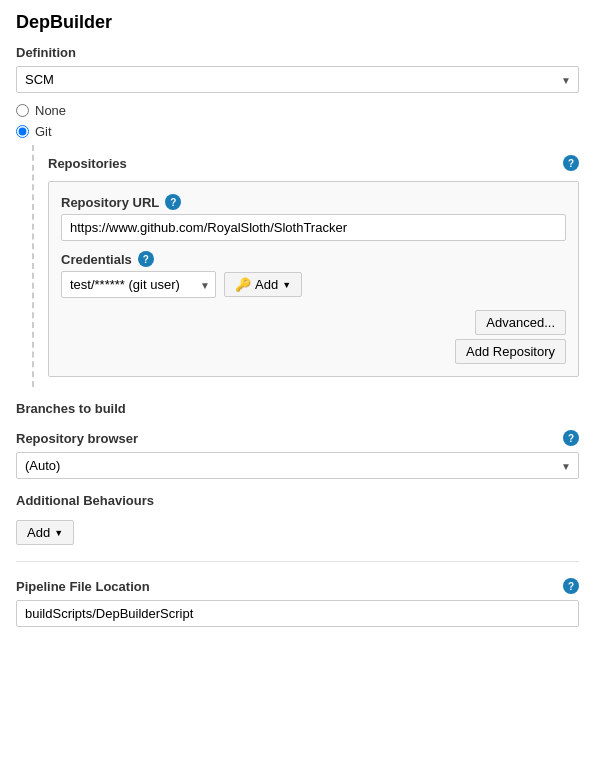  What do you see at coordinates (58, 533) in the screenshot?
I see `additional-behaviours-dropdown-arrow: ▼` at bounding box center [58, 533].